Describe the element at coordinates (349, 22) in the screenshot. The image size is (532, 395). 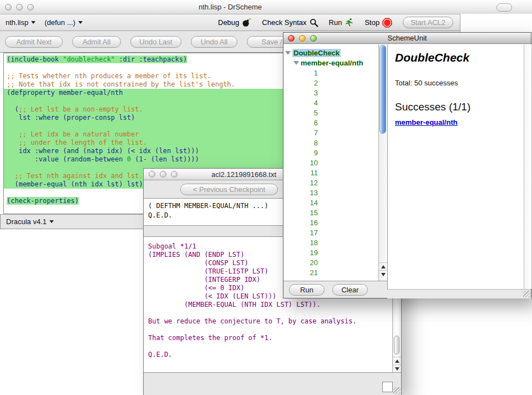
I see `runner-icon` at that location.